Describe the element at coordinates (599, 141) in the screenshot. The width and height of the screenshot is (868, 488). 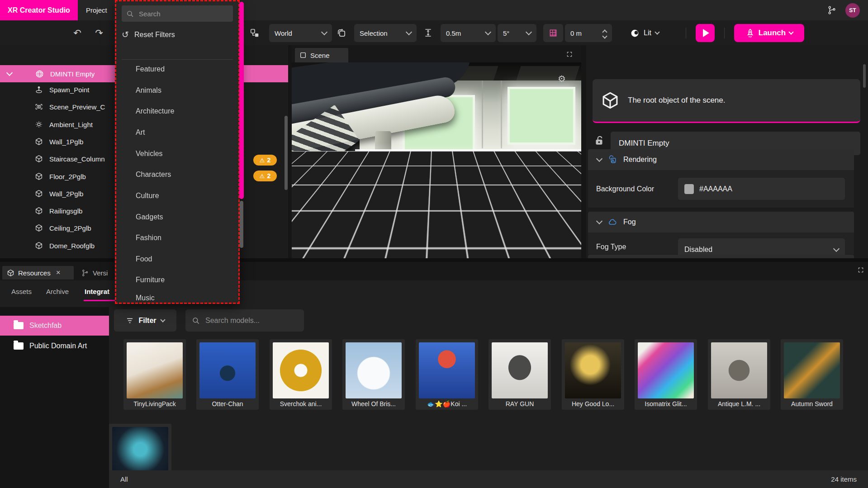
I see `lock-icon` at that location.